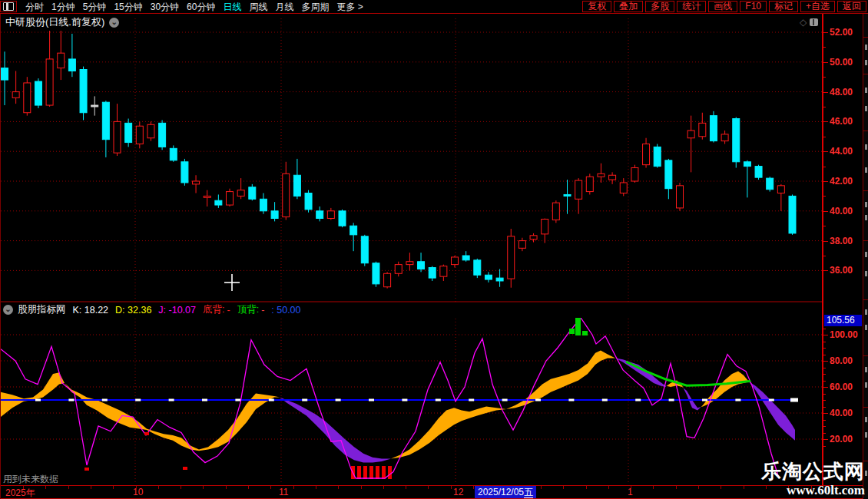 The width and height of the screenshot is (868, 499). What do you see at coordinates (315, 7) in the screenshot?
I see `period-item-多周期: 多周期` at bounding box center [315, 7].